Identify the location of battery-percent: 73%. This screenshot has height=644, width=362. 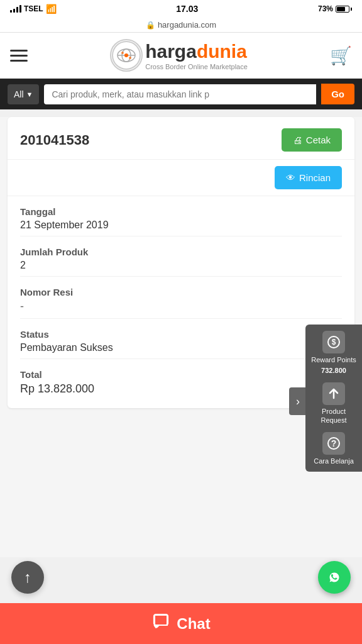
(326, 9).